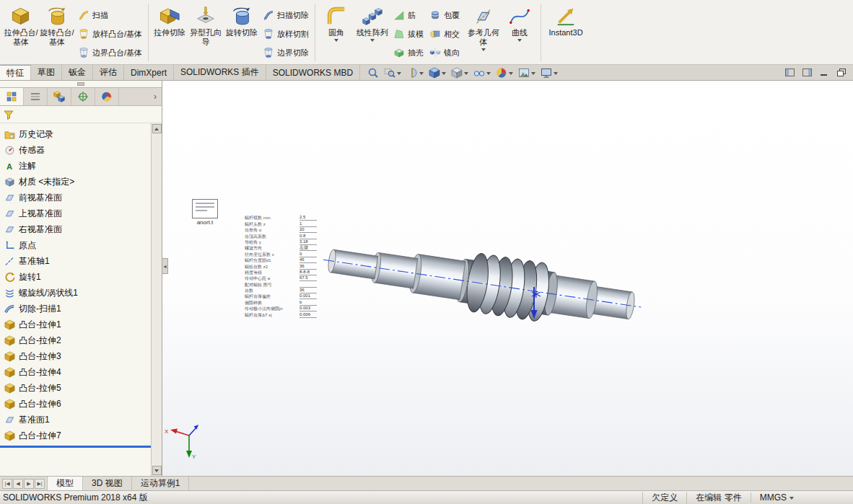 The width and height of the screenshot is (853, 504). Describe the element at coordinates (205, 212) in the screenshot. I see `embedded-note-object: anort.t` at that location.